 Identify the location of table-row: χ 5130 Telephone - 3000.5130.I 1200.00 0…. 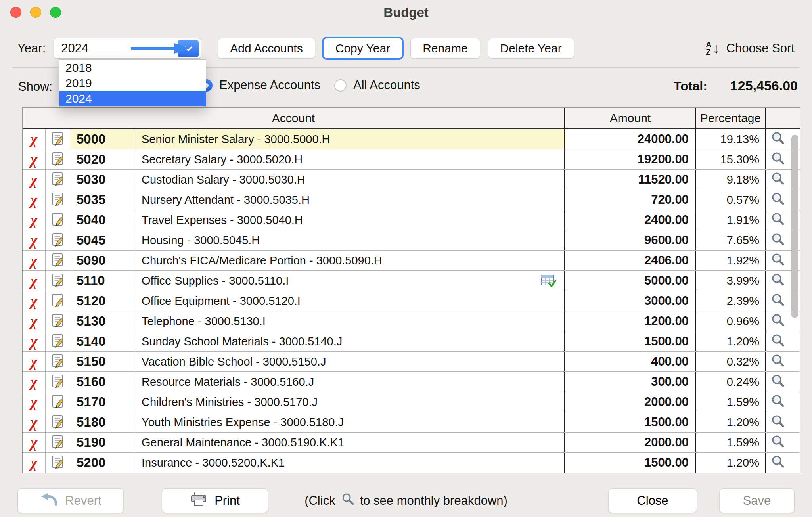
(411, 321).